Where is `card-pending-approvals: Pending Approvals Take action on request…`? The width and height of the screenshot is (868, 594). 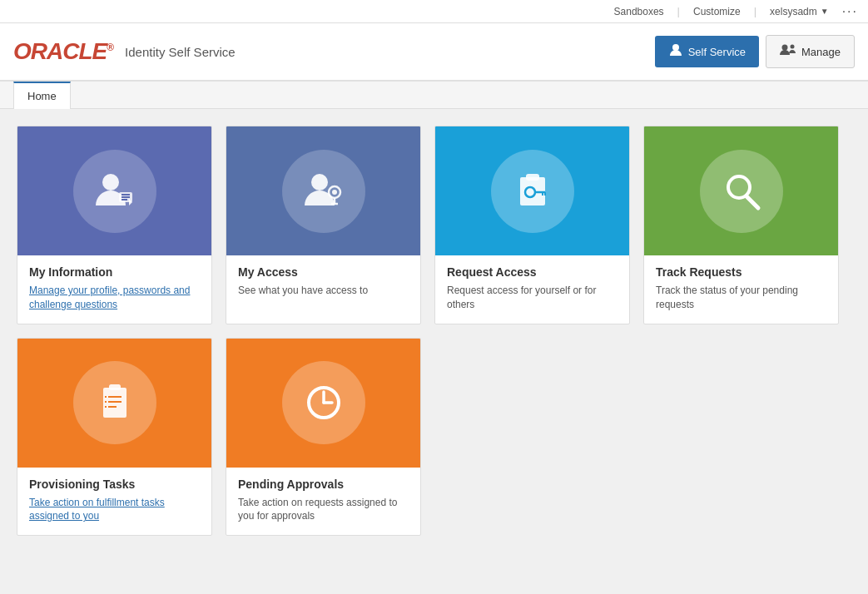
card-pending-approvals: Pending Approvals Take action on request… is located at coordinates (323, 438).